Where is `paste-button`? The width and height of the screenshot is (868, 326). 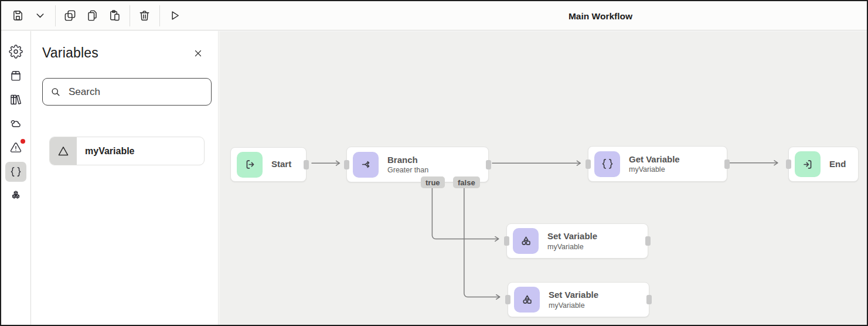
paste-button is located at coordinates (114, 16).